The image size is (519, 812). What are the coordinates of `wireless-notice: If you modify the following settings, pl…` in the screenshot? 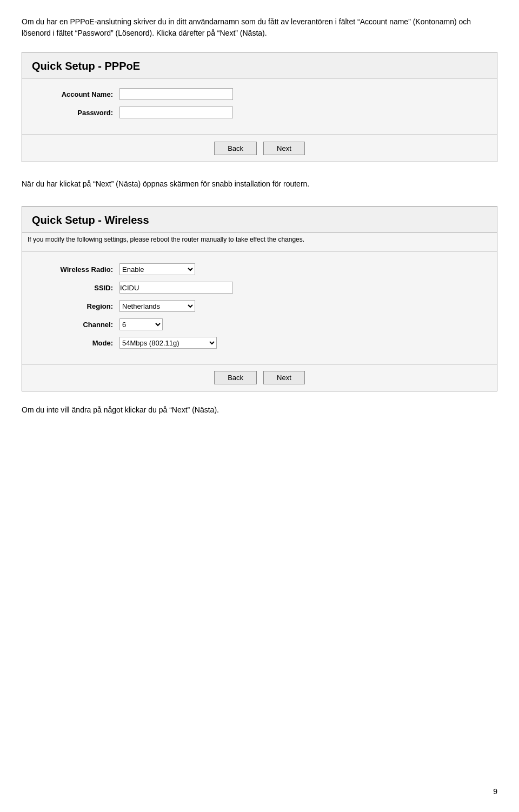 It's located at (260, 242).